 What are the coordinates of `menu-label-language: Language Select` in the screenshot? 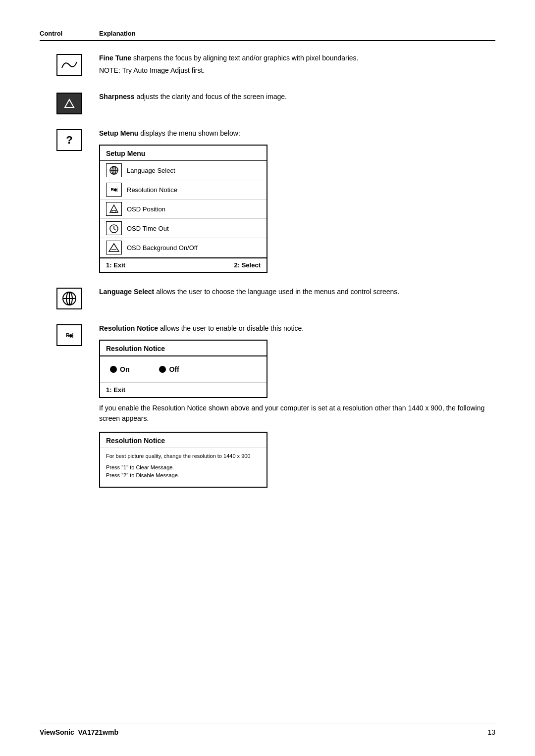 It's located at (151, 170).